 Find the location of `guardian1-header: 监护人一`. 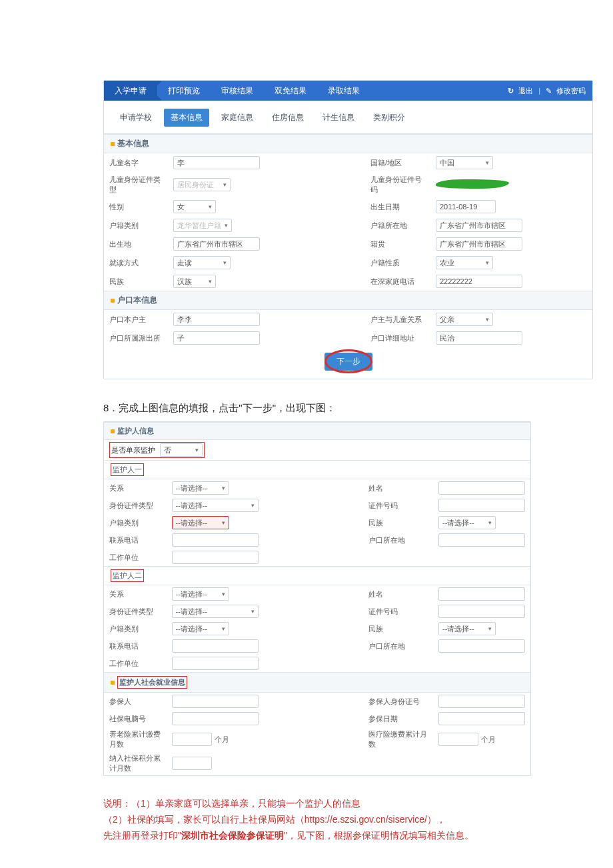

guardian1-header: 监护人一 is located at coordinates (317, 469).